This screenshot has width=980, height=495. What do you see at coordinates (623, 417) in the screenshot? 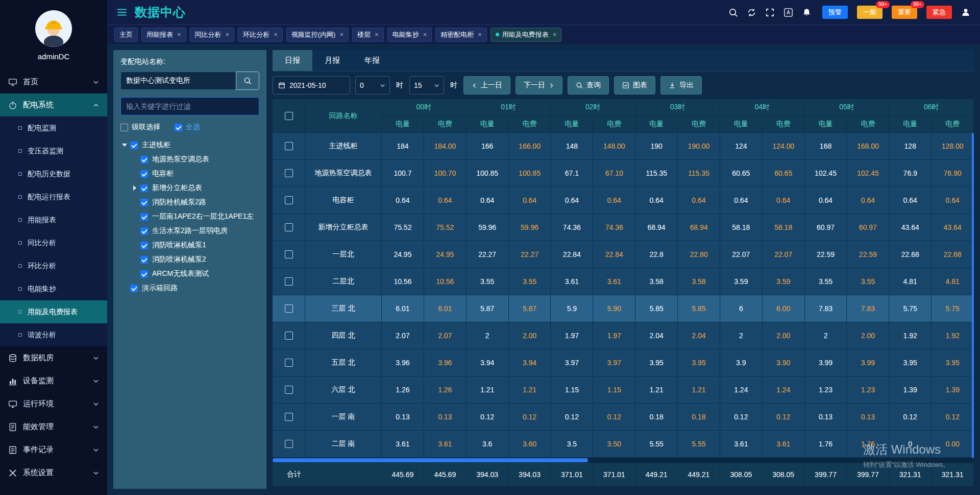
I see `table-row: 一层 南0.130.130.120.120.120.120.180.180.12…` at bounding box center [623, 417].